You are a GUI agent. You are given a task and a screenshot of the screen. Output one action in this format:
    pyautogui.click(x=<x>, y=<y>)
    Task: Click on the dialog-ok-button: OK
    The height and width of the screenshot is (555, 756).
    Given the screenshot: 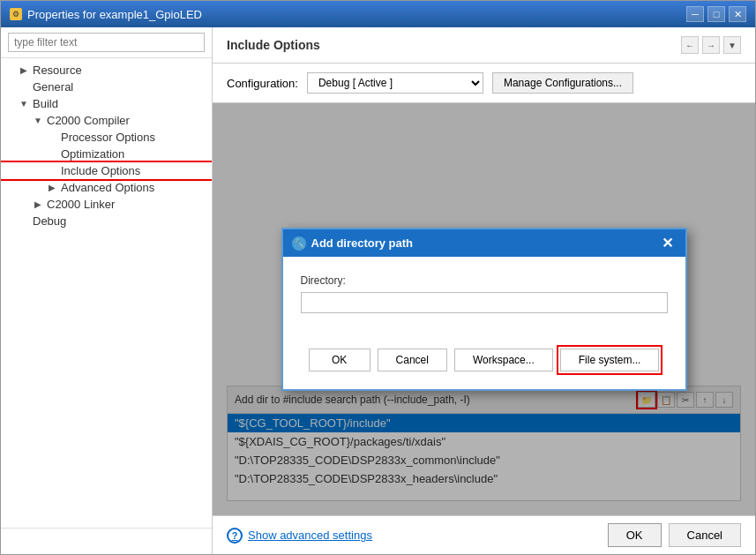 What is the action you would take?
    pyautogui.click(x=340, y=360)
    